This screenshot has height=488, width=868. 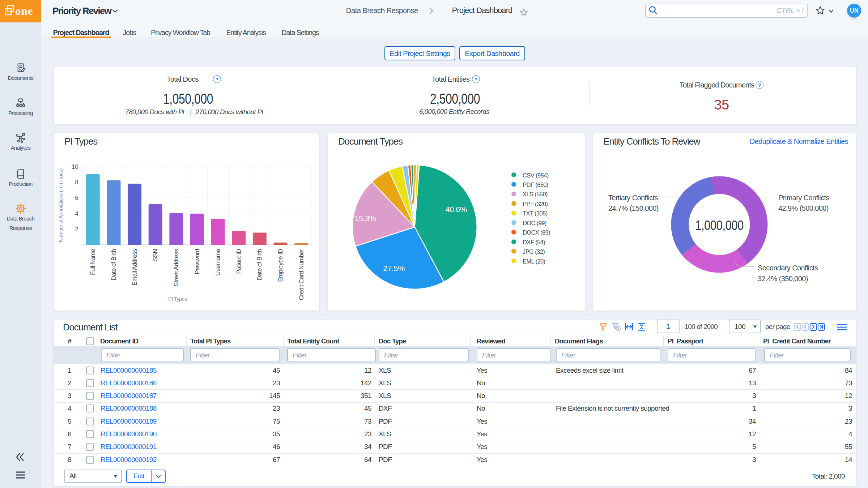 I want to click on svg-text: DXF (54), so click(x=534, y=242).